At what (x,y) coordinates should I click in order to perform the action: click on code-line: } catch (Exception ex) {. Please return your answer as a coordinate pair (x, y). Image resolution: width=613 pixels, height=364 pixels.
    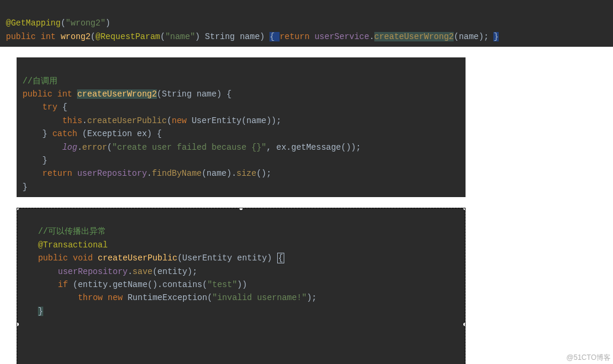
    Looking at the image, I should click on (92, 134).